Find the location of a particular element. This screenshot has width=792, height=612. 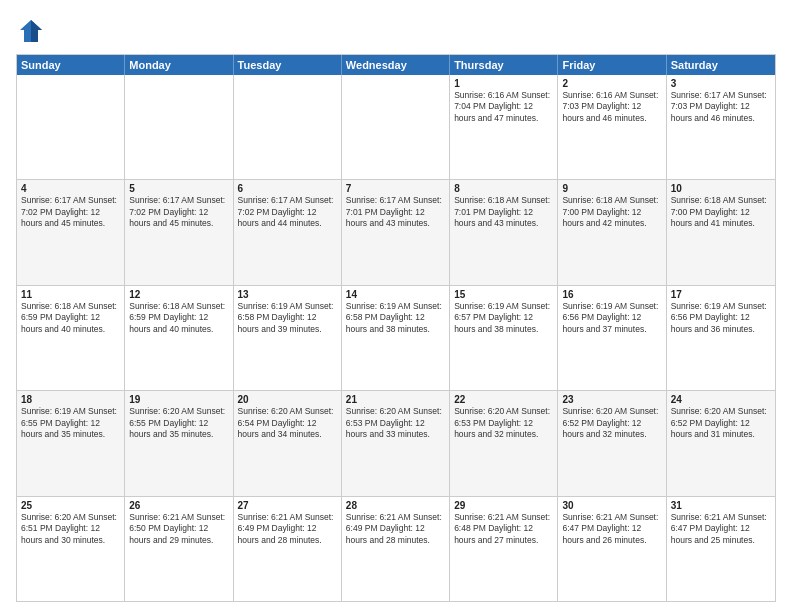

day-number: 31 is located at coordinates (721, 506).